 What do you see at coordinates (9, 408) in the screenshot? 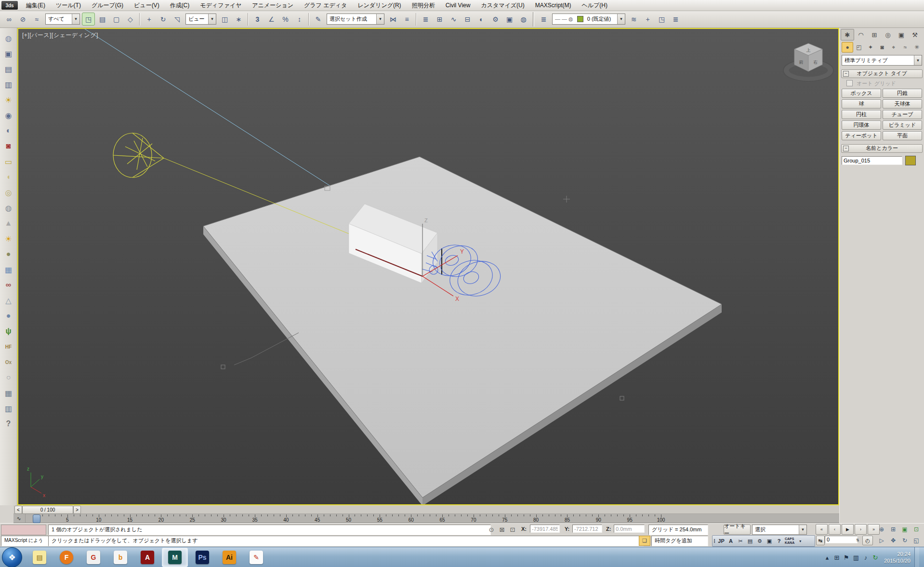
I see `doc-transfer-icon: ▥` at bounding box center [9, 408].